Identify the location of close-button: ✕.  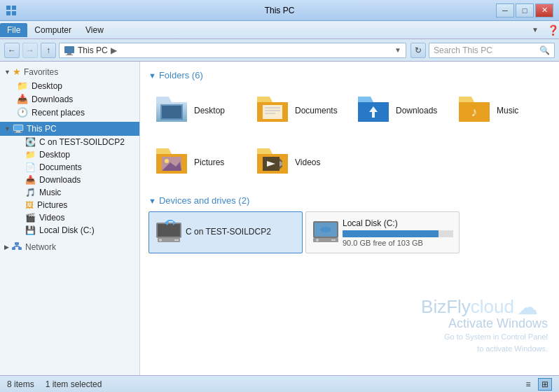
(544, 10).